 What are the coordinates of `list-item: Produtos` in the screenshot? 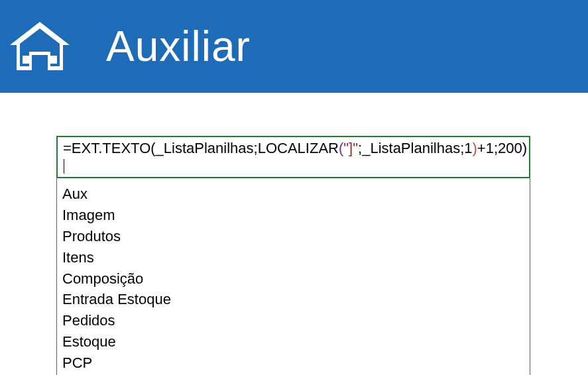 It's located at (293, 237).